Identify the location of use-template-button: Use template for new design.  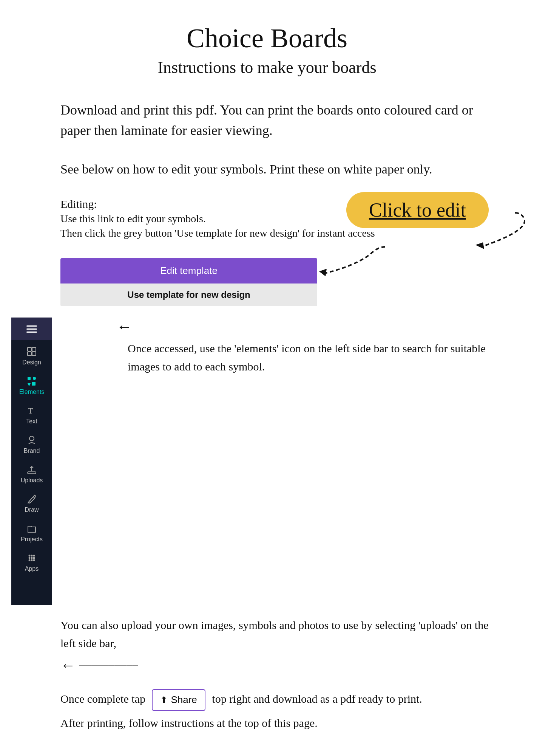
(189, 295).